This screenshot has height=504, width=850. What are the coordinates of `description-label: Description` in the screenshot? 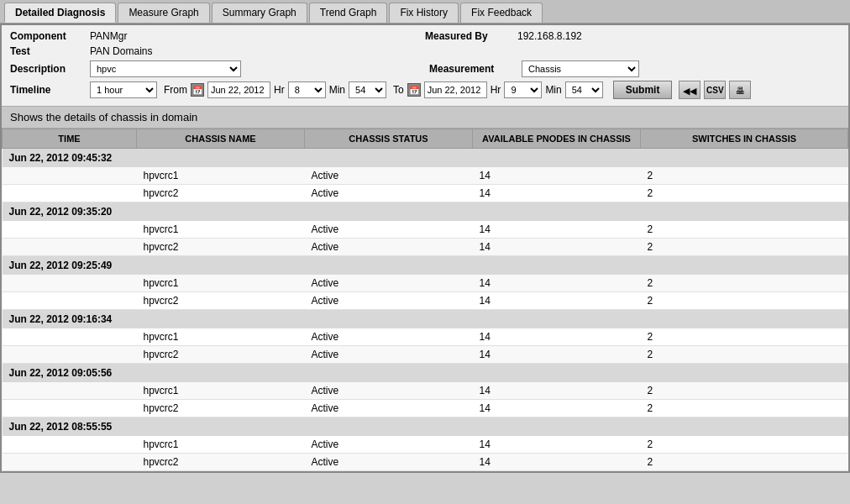 It's located at (50, 69).